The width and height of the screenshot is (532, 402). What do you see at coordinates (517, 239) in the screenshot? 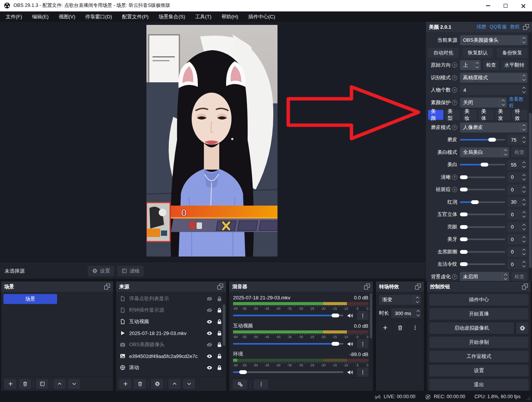
I see `teeth-value-stepper: 0` at bounding box center [517, 239].